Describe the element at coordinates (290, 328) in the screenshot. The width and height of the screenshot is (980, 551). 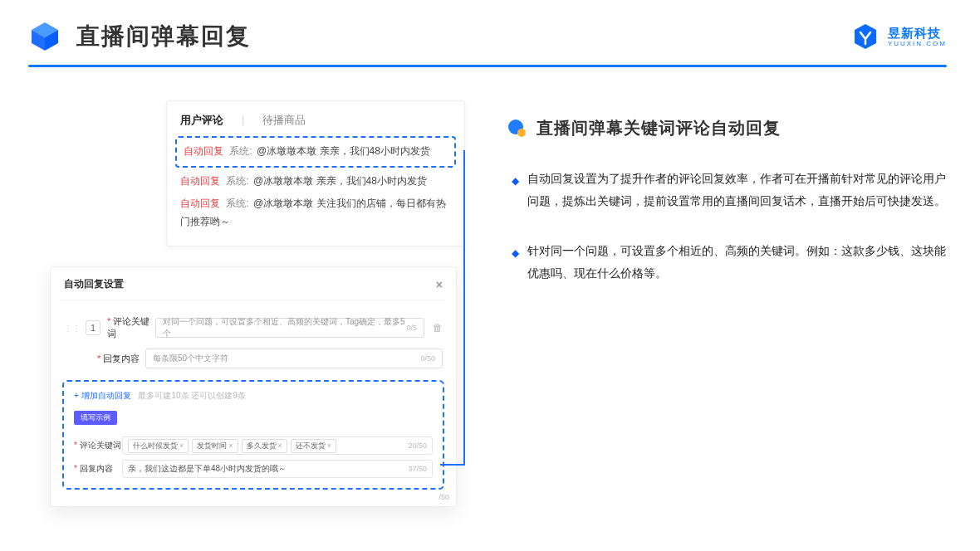
I see `keyword-input: 对同一个问题，可设置多个相近、高频的关键词，Tag确定，最多5个 0/5` at that location.